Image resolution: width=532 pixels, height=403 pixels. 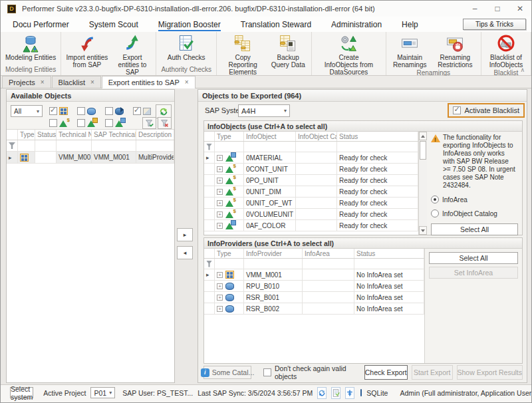 I want to click on scrollbar-thumb, so click(x=423, y=150).